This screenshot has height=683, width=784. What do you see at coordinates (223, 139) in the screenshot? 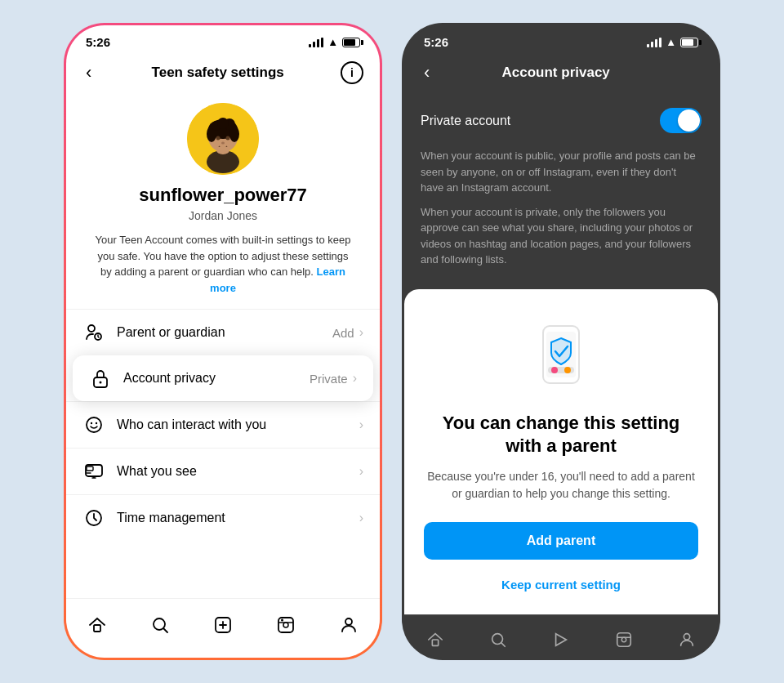
I see `avatar-image` at bounding box center [223, 139].